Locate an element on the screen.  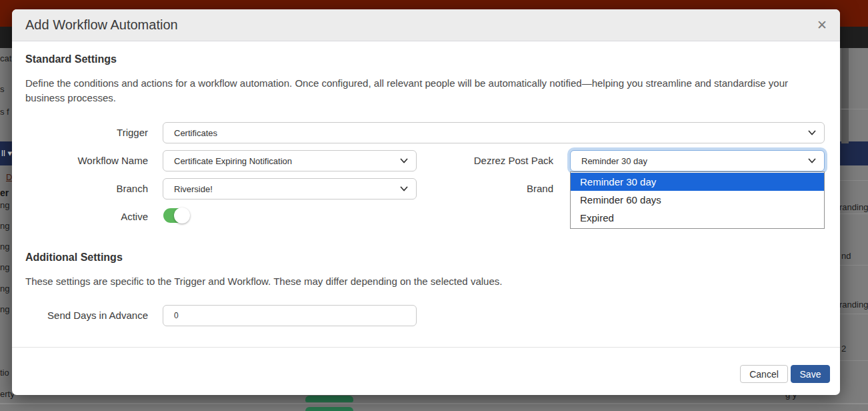
branch-select: Riverside! is located at coordinates (289, 189).